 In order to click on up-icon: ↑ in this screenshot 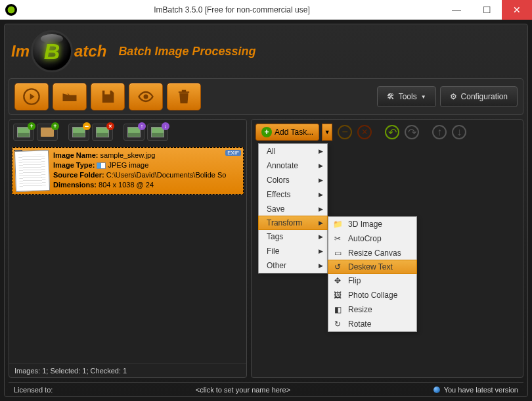, I will do `click(142, 126)`.